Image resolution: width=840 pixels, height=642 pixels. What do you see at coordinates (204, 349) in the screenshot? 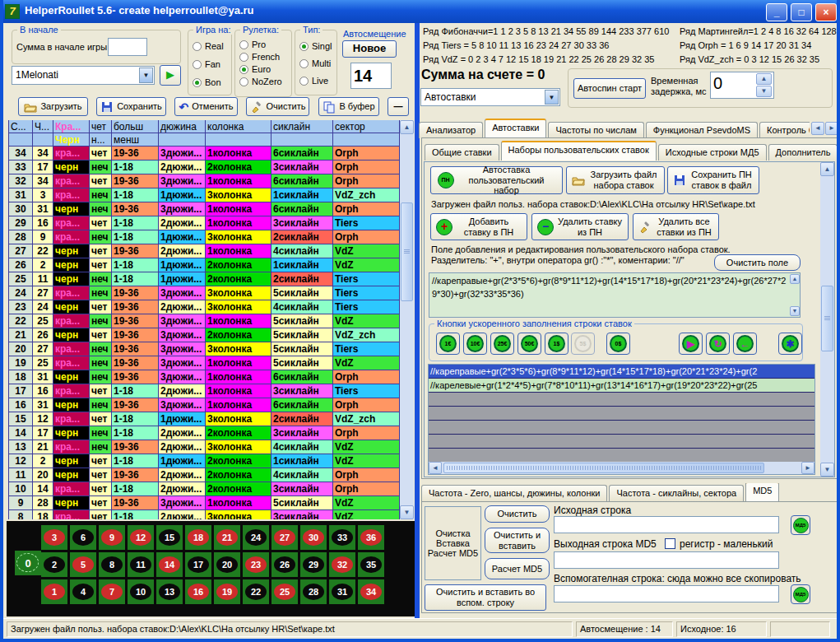
I see `table-row: 2027кра...неч19-363дюжи...3колонка5сикла…` at bounding box center [204, 349].